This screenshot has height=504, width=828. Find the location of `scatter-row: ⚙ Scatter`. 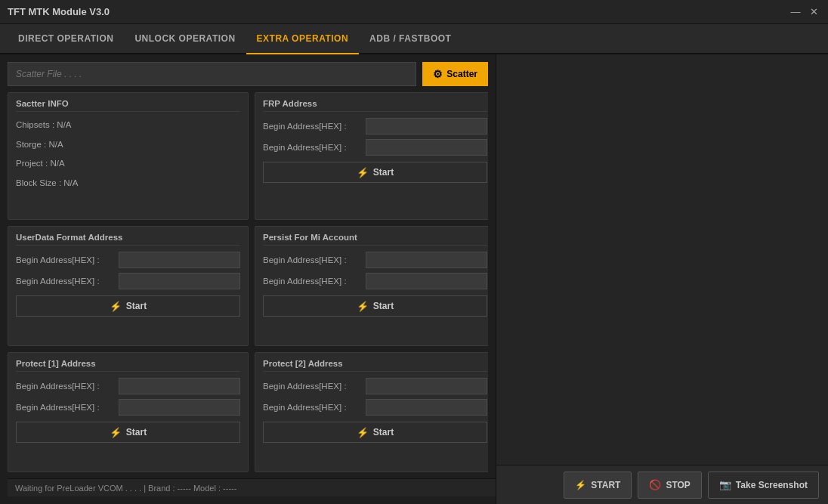

scatter-row: ⚙ Scatter is located at coordinates (248, 74).